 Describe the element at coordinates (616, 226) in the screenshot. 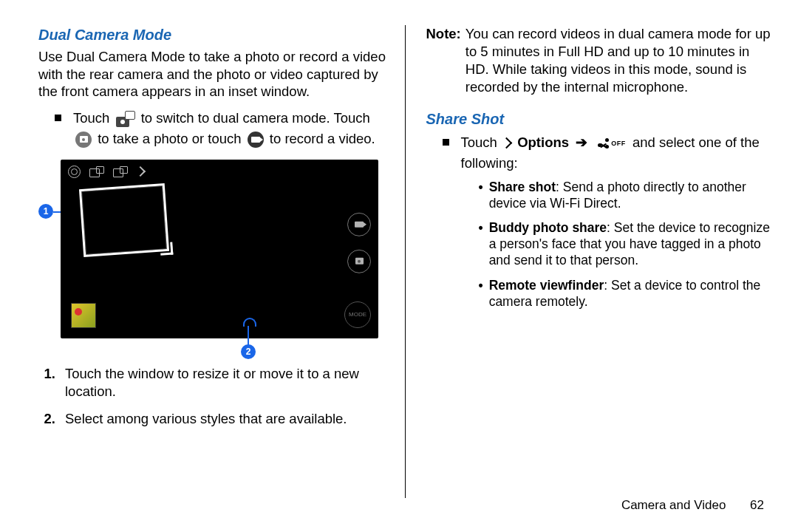

I see `share-instruction-text: Touch Options ➔ OFF and select one of th…` at that location.